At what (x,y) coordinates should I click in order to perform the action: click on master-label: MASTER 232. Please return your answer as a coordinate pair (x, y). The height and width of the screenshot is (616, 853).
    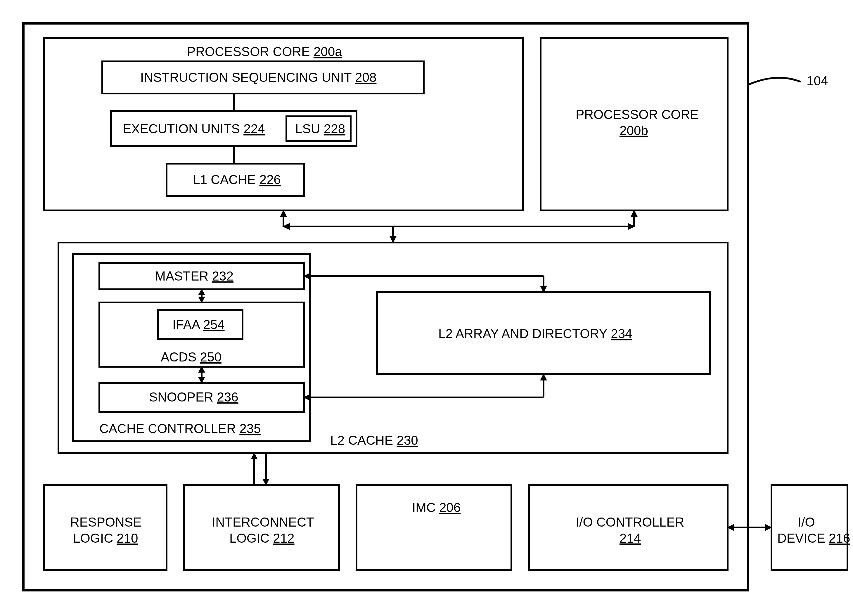
    Looking at the image, I should click on (194, 276).